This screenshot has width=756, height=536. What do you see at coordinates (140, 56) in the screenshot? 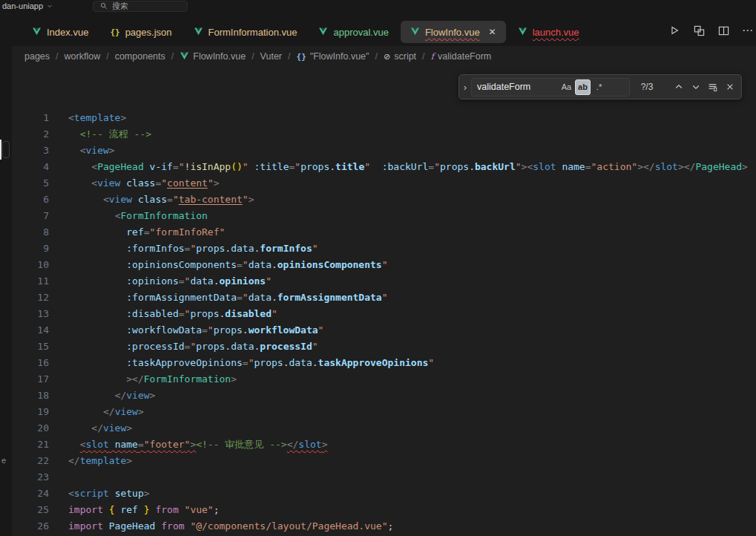
I see `breadcrumb-item: components` at bounding box center [140, 56].